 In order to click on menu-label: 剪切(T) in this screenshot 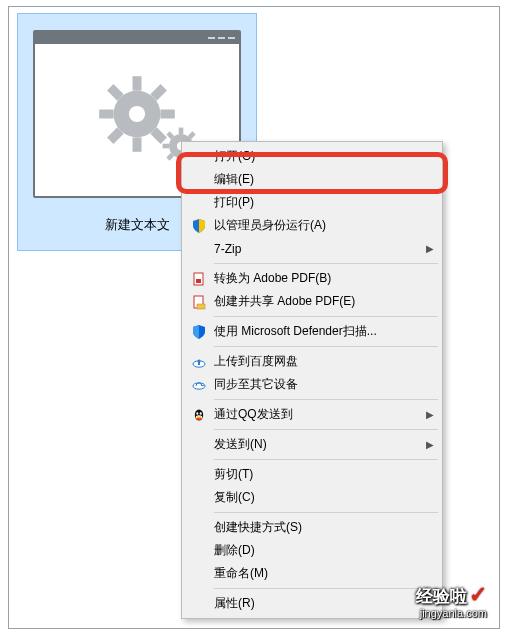, I will do `click(322, 474)`.